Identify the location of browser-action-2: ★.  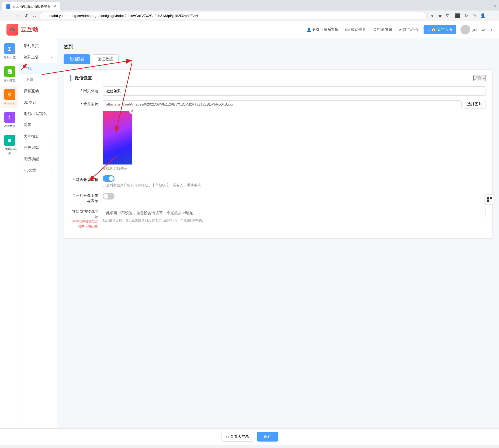
(440, 16).